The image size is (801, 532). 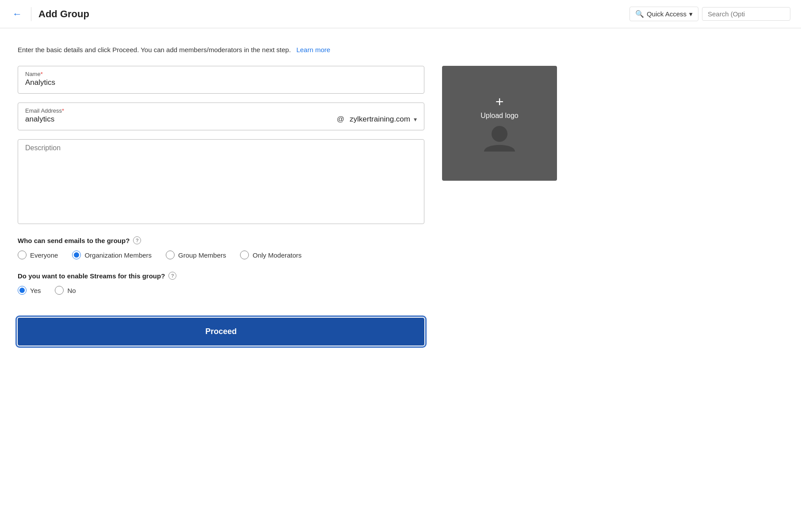 I want to click on radio-option-group-members: Group Members, so click(x=196, y=255).